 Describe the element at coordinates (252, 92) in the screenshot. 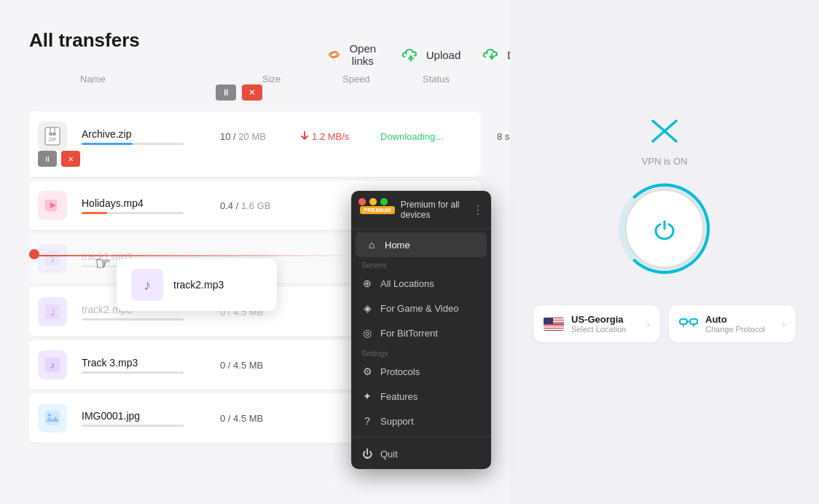

I see `stop-all-button: ✕` at that location.